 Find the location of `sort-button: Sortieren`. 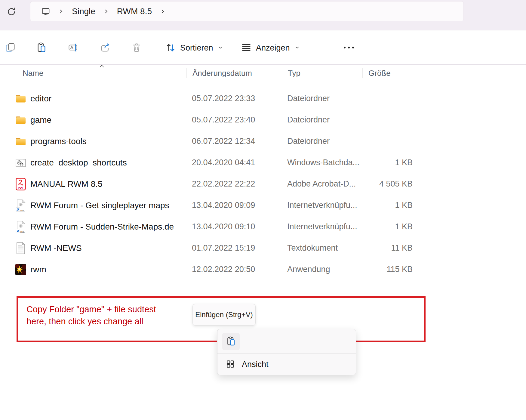

sort-button: Sortieren is located at coordinates (194, 48).